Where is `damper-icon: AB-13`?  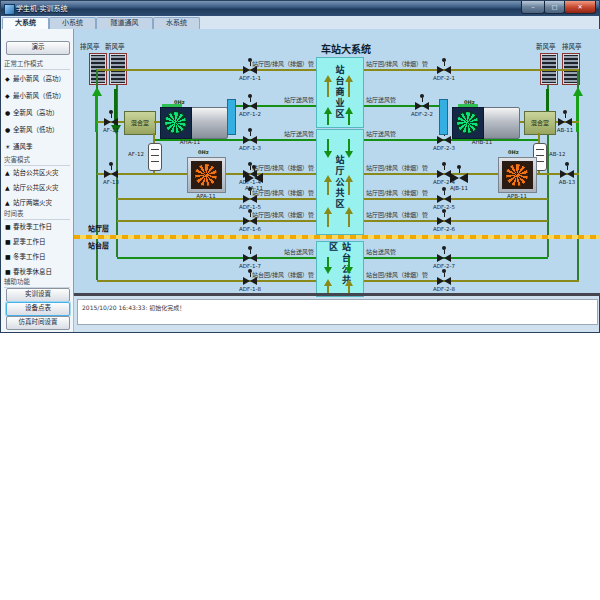 damper-icon: AB-13 is located at coordinates (567, 170).